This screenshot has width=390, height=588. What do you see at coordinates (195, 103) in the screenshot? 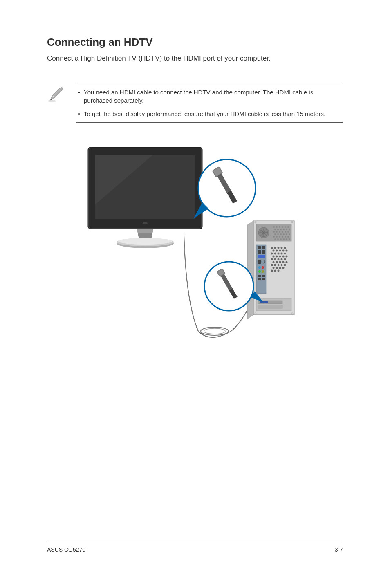
I see `note-block: You need an HDMI cable to connect the HD…` at bounding box center [195, 103].